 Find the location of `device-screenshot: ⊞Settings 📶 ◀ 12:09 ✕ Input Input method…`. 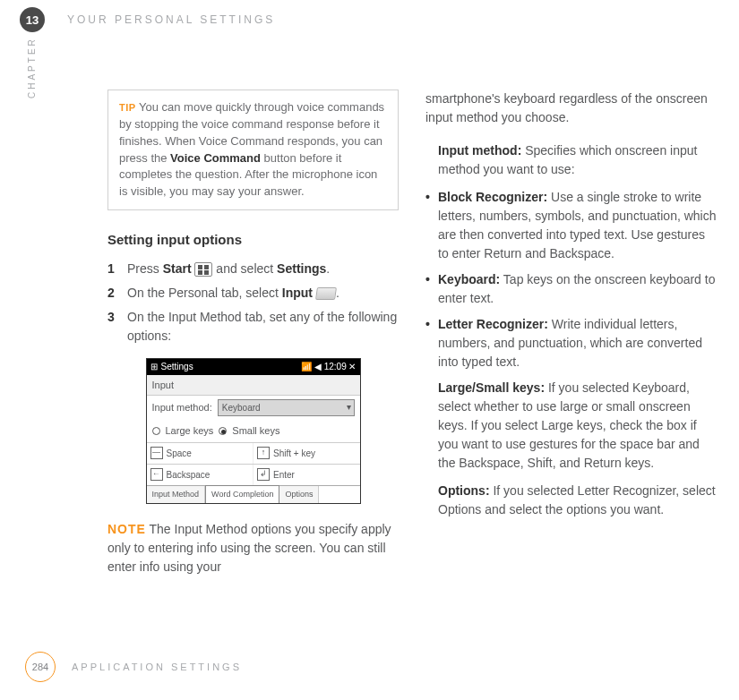

device-screenshot: ⊞Settings 📶 ◀ 12:09 ✕ Input Input method… is located at coordinates (253, 431).